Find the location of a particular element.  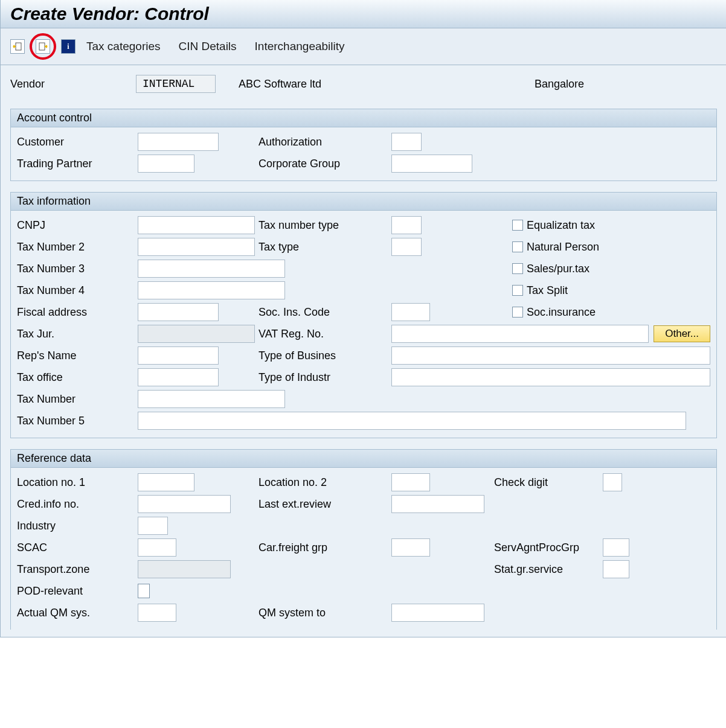

interchangeability-button: Interchangeability is located at coordinates (300, 46).